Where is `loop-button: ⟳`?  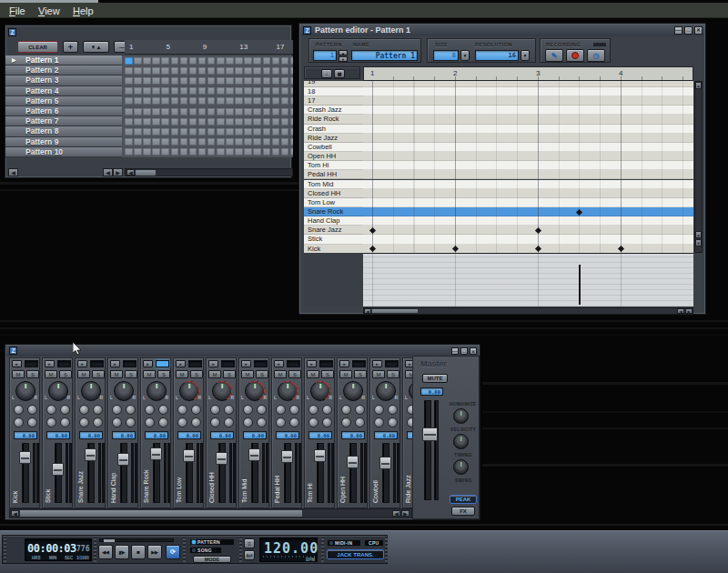
loop-button: ⟳ is located at coordinates (173, 552).